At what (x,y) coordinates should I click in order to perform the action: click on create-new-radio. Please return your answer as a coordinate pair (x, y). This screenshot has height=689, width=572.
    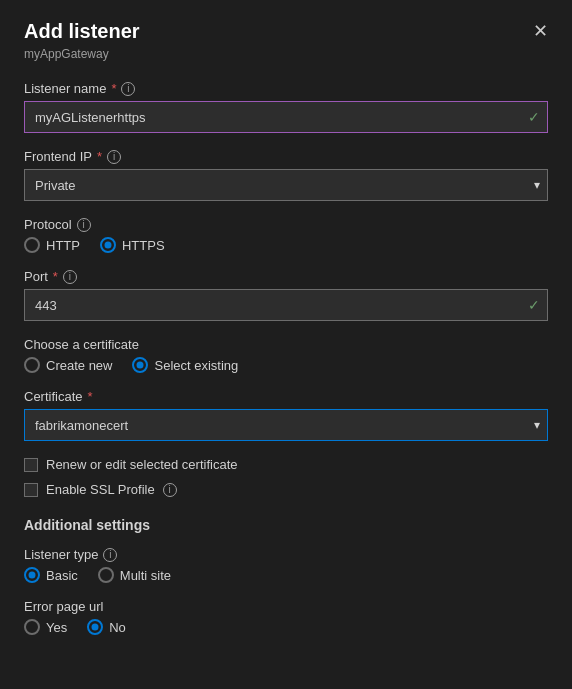
    Looking at the image, I should click on (32, 365).